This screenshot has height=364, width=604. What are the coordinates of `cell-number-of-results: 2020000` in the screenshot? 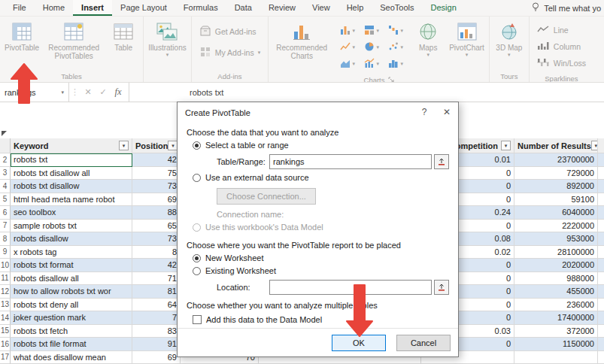 It's located at (557, 265).